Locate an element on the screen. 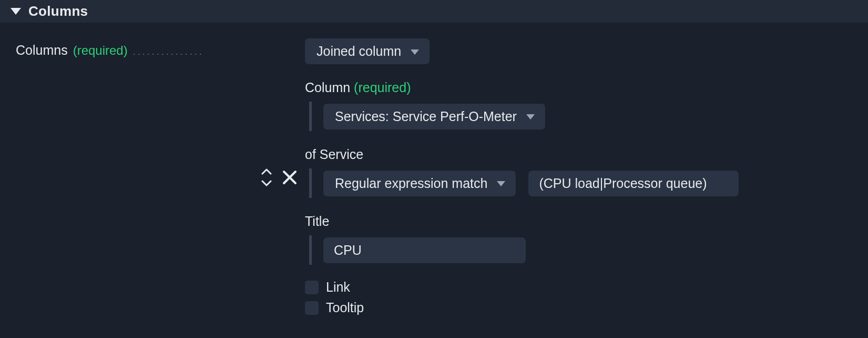 This screenshot has height=338, width=868. tooltip-checkbox is located at coordinates (312, 308).